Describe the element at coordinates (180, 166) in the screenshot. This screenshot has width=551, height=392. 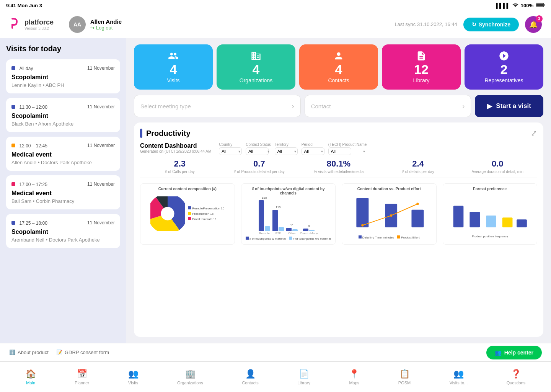
I see `metric-item: 2.3 # of Calls per day` at that location.